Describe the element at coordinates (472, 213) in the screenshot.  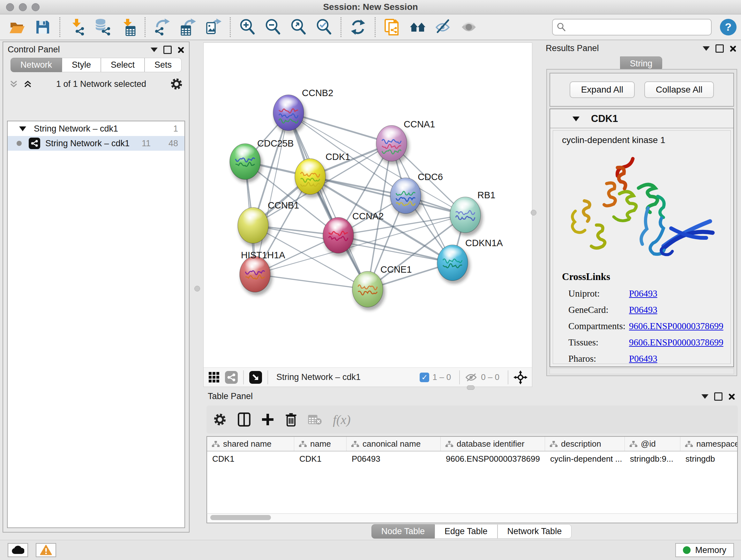
I see `network-node-RB1: RB1` at that location.